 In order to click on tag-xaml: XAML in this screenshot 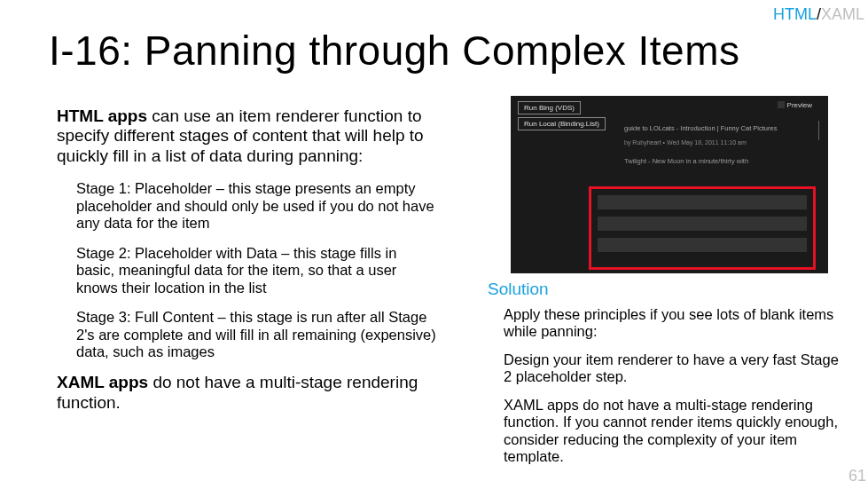, I will do `click(842, 14)`.